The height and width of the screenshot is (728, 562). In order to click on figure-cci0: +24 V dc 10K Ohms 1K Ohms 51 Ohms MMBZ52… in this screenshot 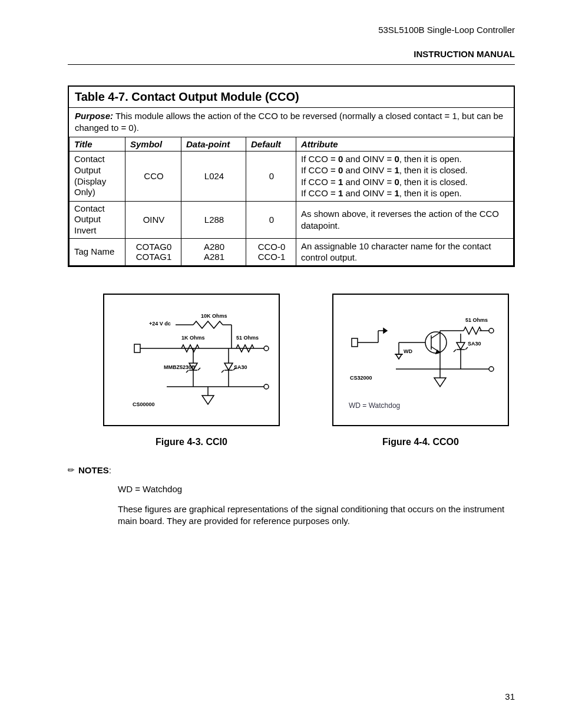, I will do `click(191, 360)`.